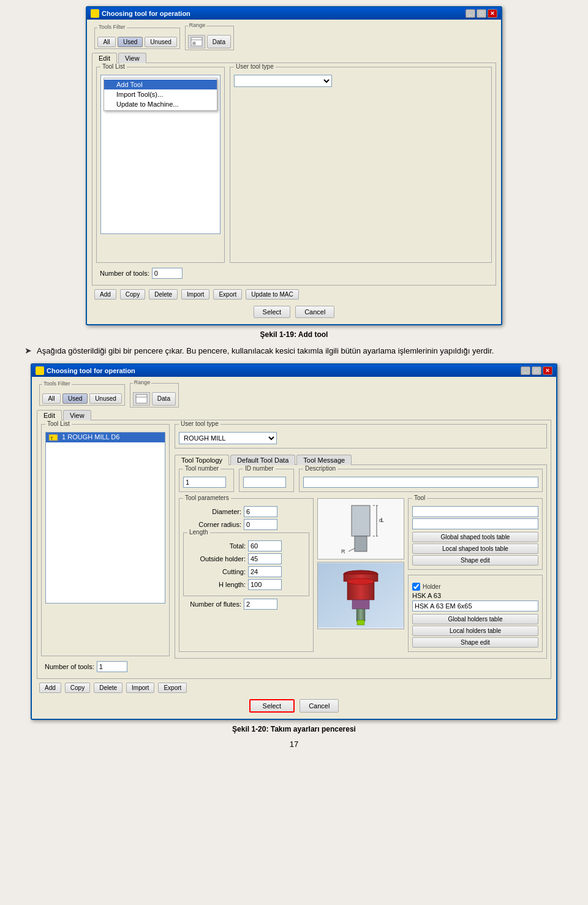 The height and width of the screenshot is (905, 588). What do you see at coordinates (526, 371) in the screenshot?
I see `dialog2-minimize: _` at bounding box center [526, 371].